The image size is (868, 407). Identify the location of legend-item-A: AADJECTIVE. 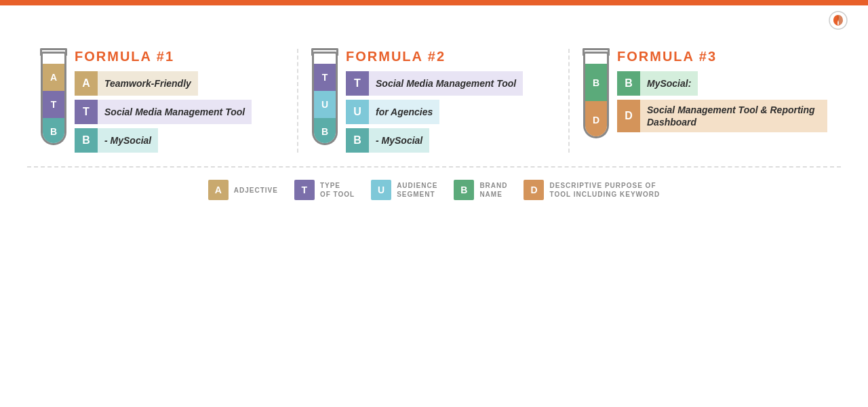
(243, 190).